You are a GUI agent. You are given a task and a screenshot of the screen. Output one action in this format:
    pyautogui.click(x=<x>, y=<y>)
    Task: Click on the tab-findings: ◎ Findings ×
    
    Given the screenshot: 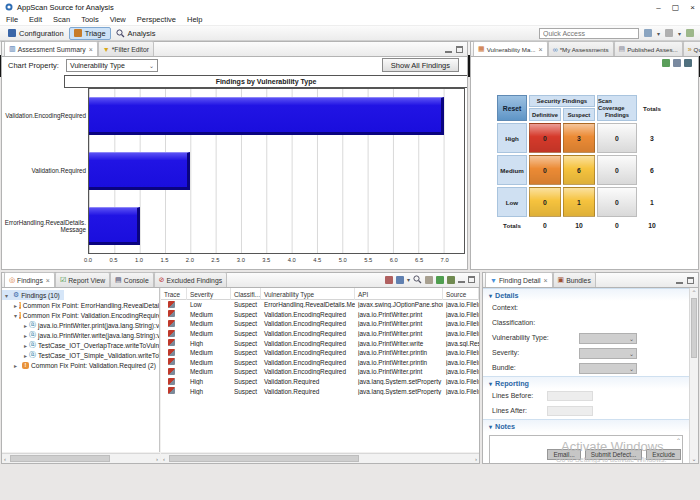 What is the action you would take?
    pyautogui.click(x=30, y=280)
    